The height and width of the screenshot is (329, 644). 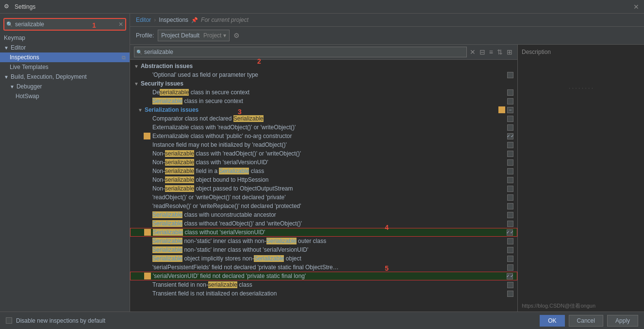 What do you see at coordinates (121, 24) in the screenshot?
I see `sidebar-search-clear-icon: ✕` at bounding box center [121, 24].